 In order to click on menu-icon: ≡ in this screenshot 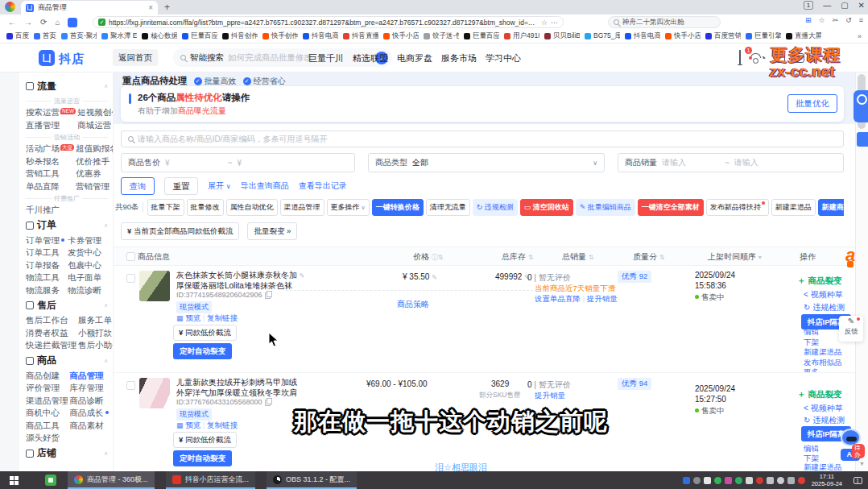, I will do `click(862, 20)`.